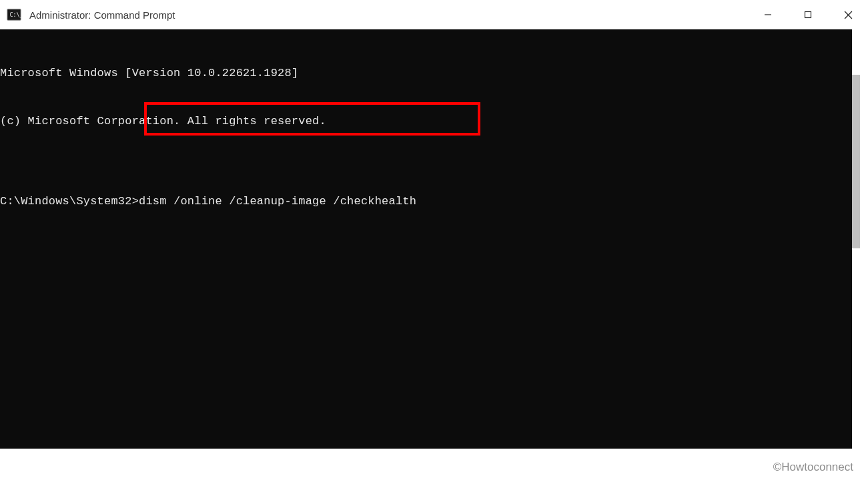  What do you see at coordinates (768, 15) in the screenshot?
I see `minimize-icon` at bounding box center [768, 15].